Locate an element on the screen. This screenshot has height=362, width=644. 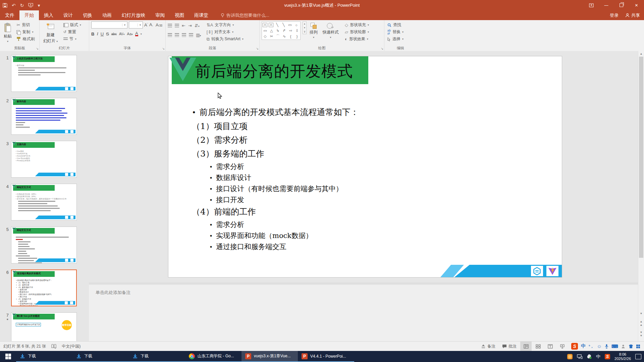
text-direction-button: ⇅A文字方向▾ is located at coordinates (225, 25).